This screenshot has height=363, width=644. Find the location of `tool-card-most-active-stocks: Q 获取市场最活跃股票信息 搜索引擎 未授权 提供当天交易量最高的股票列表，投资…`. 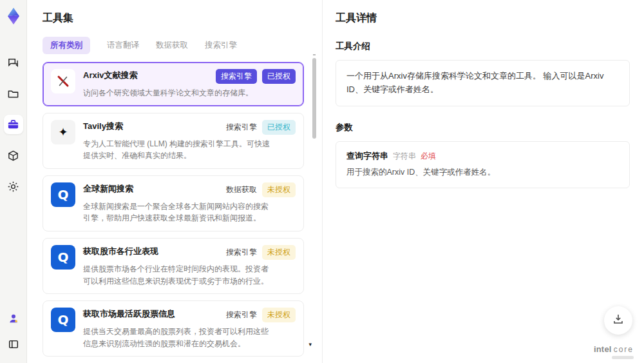

tool-card-most-active-stocks: Q 获取市场最活跃股票信息 搜索引擎 未授权 提供当天交易量最高的股票列表，投资… is located at coordinates (173, 329).